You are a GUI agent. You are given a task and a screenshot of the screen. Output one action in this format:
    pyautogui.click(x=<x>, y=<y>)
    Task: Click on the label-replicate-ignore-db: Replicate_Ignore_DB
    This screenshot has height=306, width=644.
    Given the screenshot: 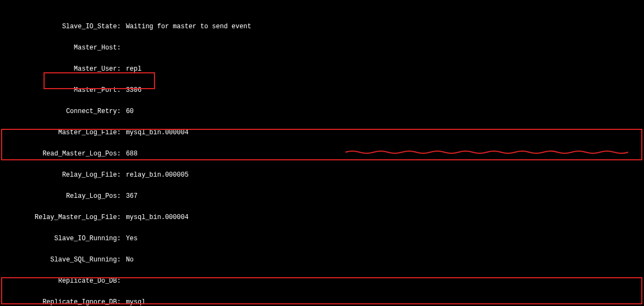 What is the action you would take?
    pyautogui.click(x=59, y=302)
    